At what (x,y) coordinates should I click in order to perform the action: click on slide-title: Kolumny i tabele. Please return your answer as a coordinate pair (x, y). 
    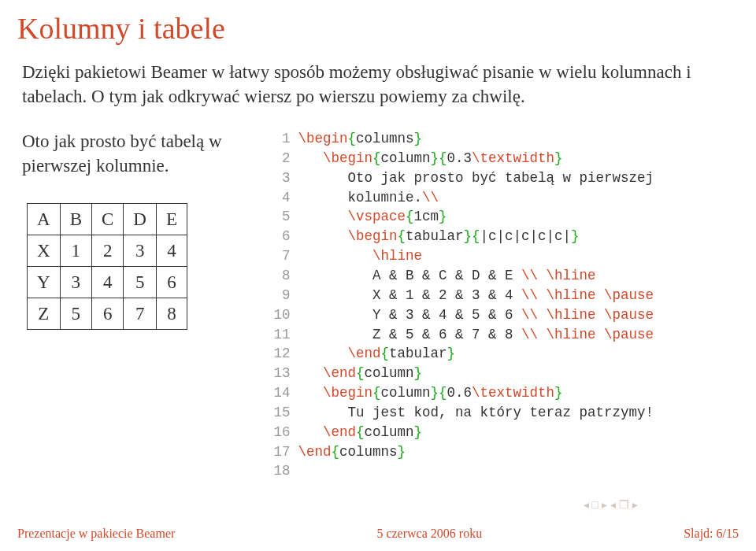
    Looking at the image, I should click on (378, 30).